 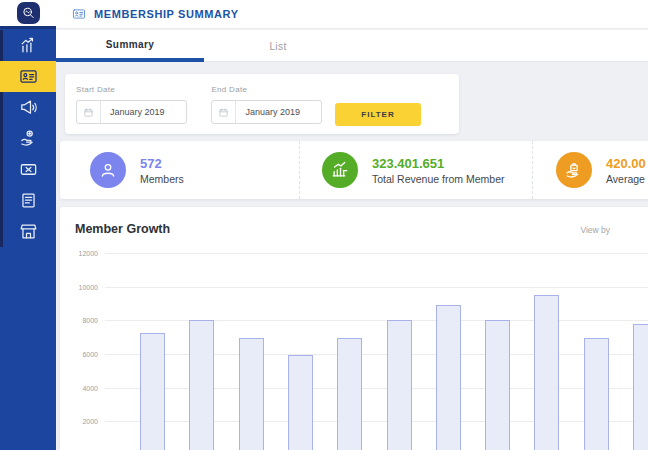 What do you see at coordinates (28, 200) in the screenshot?
I see `news-icon` at bounding box center [28, 200].